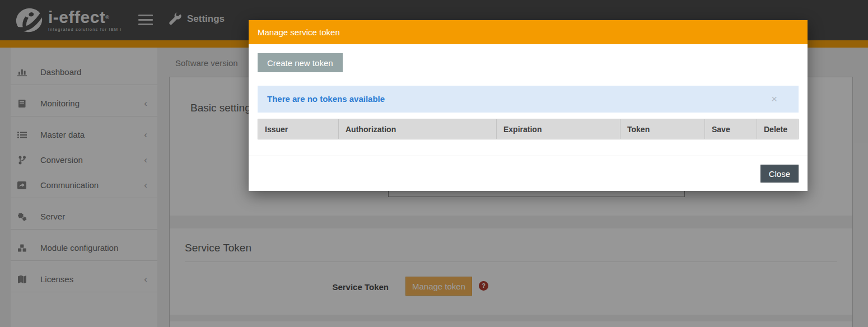  I want to click on column-header-token: Token, so click(663, 129).